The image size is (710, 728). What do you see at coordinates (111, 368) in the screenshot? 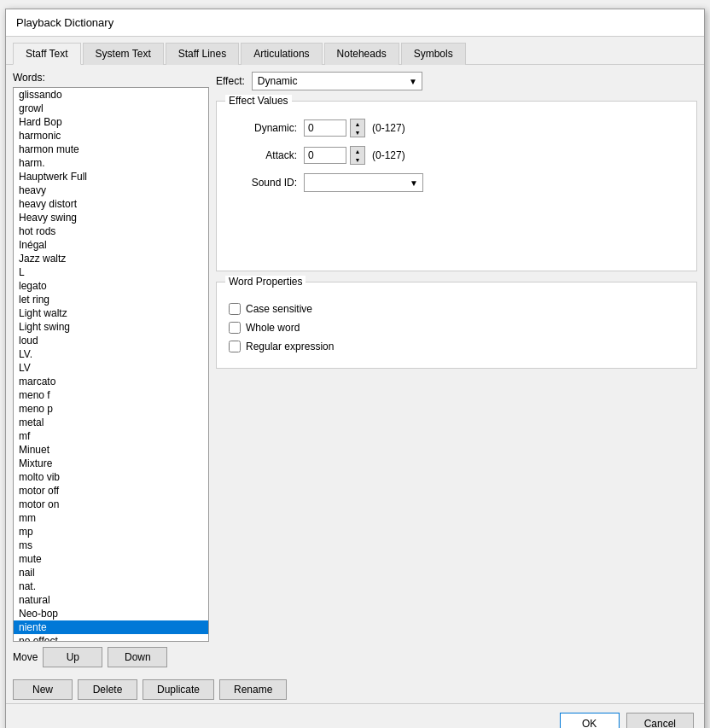
I see `list-item: LV` at bounding box center [111, 368].